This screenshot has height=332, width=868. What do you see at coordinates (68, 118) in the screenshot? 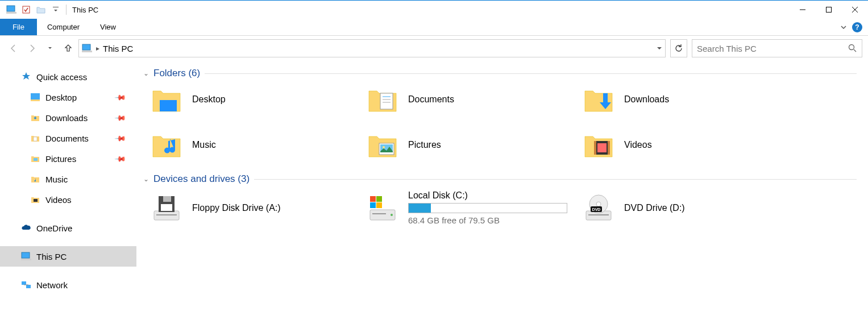
I see `sidebar-downloads: Downloads 📌` at bounding box center [68, 118].